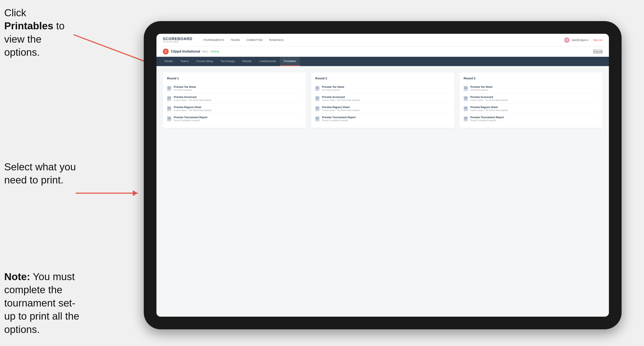  What do you see at coordinates (341, 109) in the screenshot?
I see `raguzzi-text-r2: Preview Raguzzi Sheet Course setup + Tee…` at bounding box center [341, 109].